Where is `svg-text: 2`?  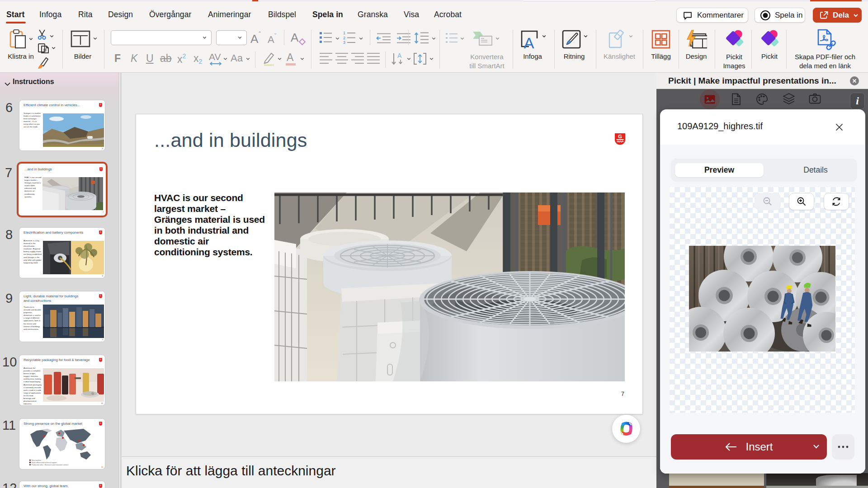
svg-text: 2 is located at coordinates (344, 38).